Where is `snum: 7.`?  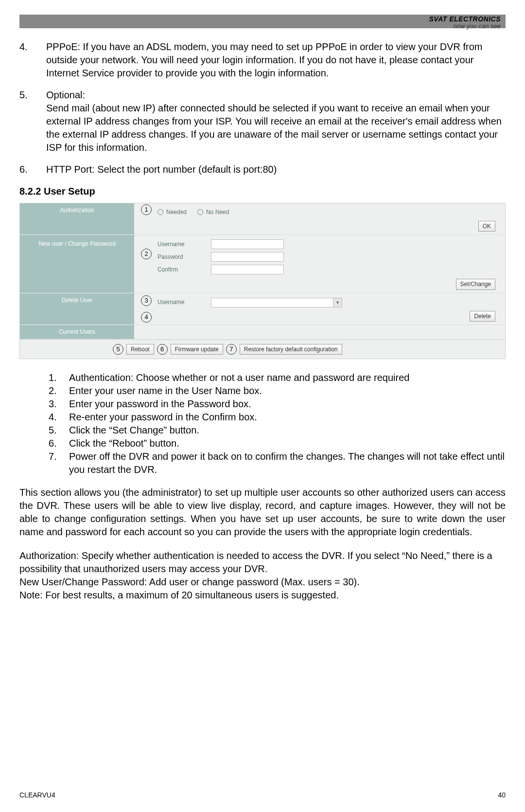 snum: 7. is located at coordinates (59, 463).